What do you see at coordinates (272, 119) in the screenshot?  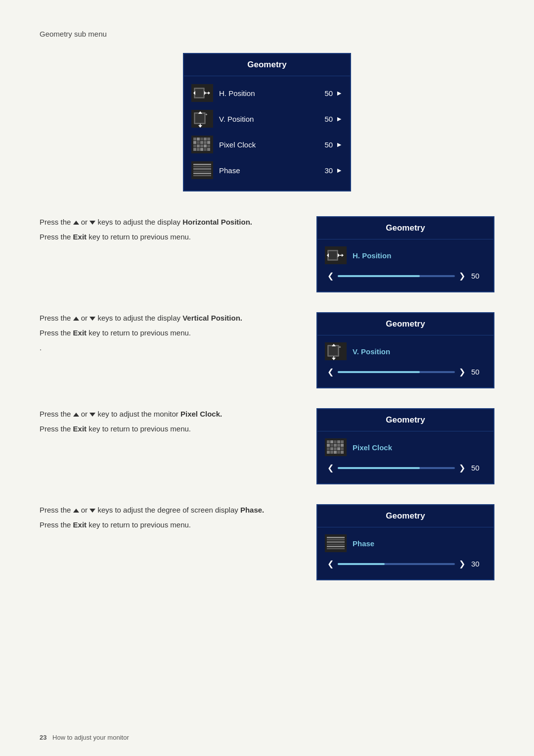 I see `vposition-label: V. Position` at bounding box center [272, 119].